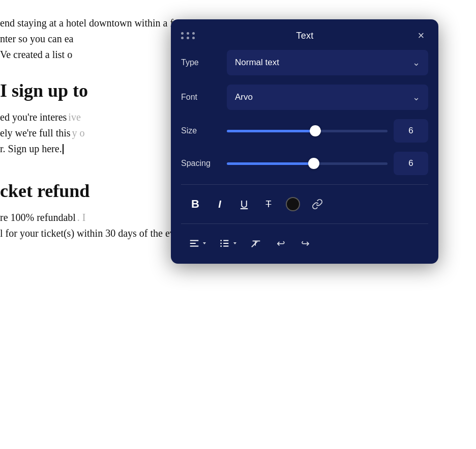  Describe the element at coordinates (63, 149) in the screenshot. I see `text-cursor` at that location.